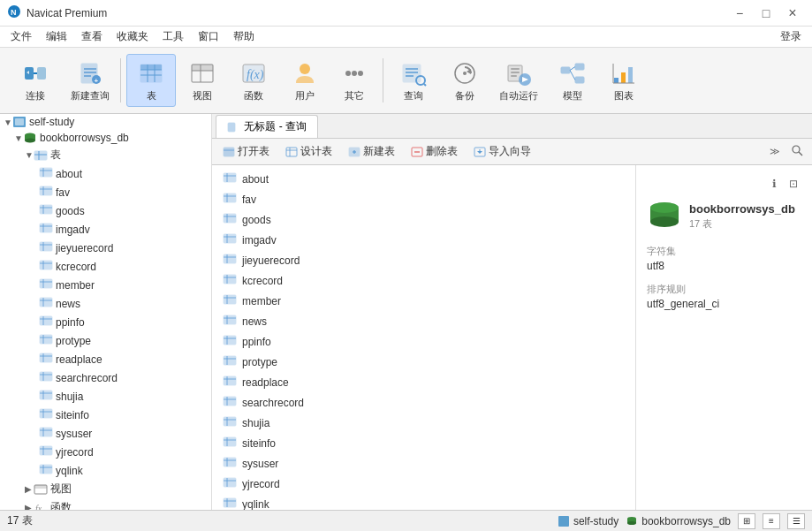 This screenshot has height=531, width=812. Describe the element at coordinates (424, 322) in the screenshot. I see `table-row-news: news` at that location.